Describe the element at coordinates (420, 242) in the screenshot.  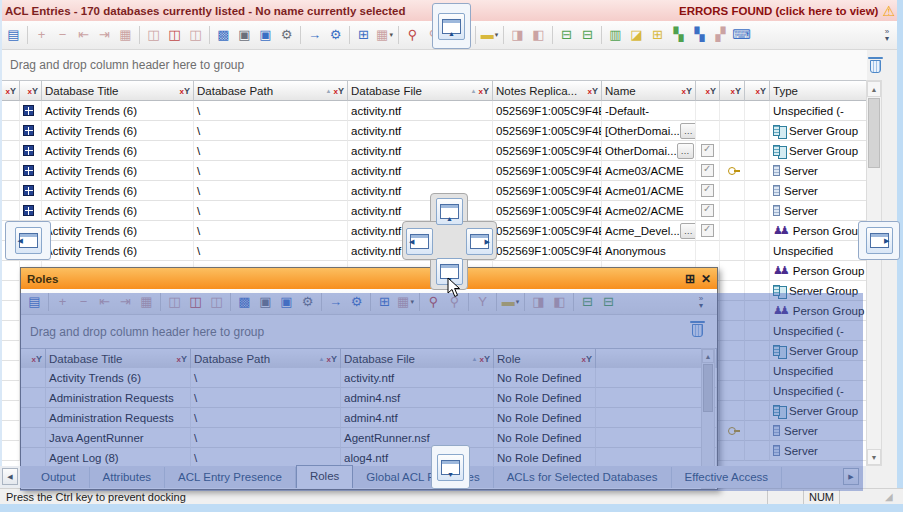
I see `dock-cross-left-button: ◀` at that location.